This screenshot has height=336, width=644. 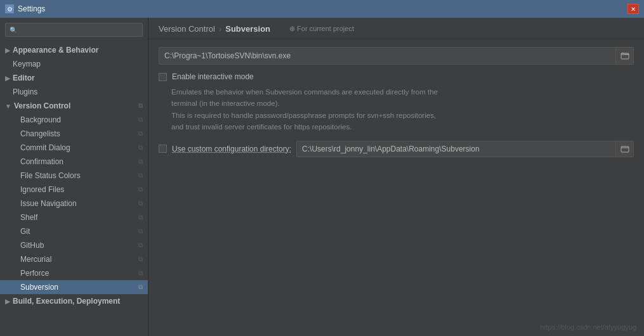 I want to click on description-line-4: and trust invalid server certificates fo…, so click(x=402, y=127).